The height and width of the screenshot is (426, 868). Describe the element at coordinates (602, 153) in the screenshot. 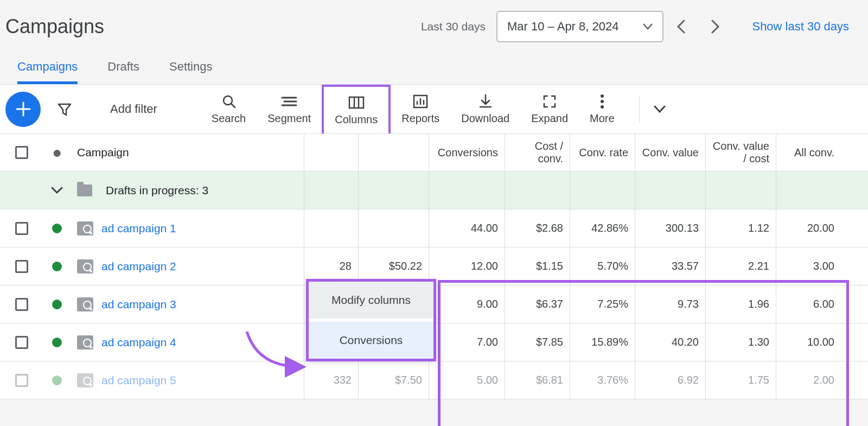

I see `column-header-conv-rate: Conv. rate` at that location.